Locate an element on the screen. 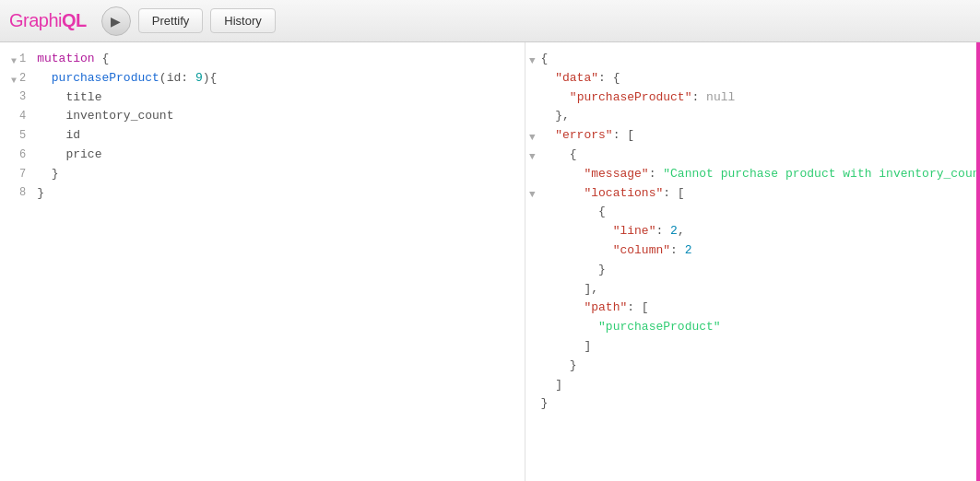 The image size is (980, 481). resp-arrow-7-blank is located at coordinates (533, 177).